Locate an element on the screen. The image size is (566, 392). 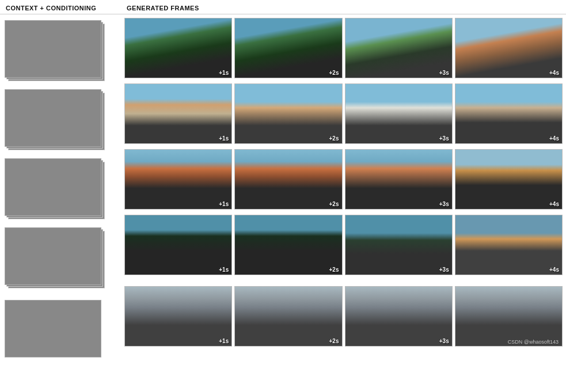
frame-r2f3: +3s is located at coordinates (398, 114).